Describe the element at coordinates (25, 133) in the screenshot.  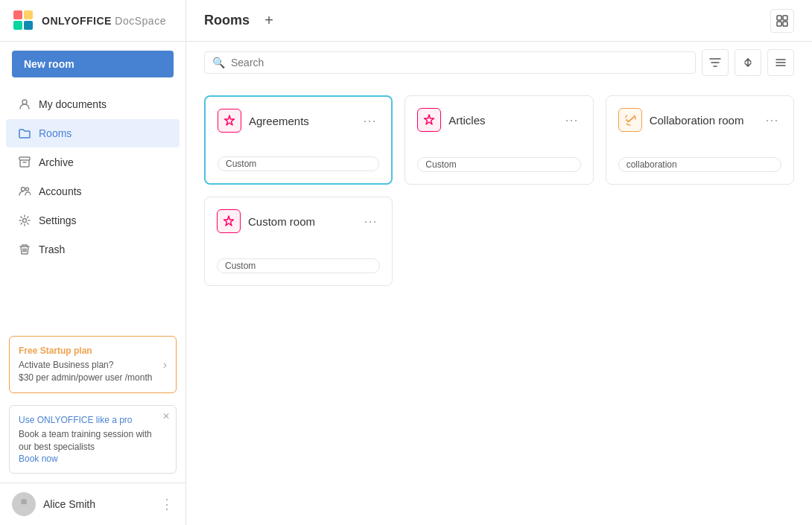
I see `folder-icon` at that location.